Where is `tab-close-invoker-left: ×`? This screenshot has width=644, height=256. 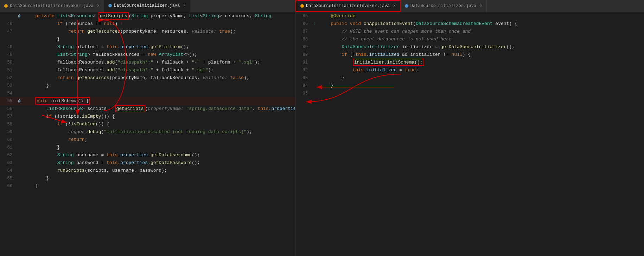
tab-close-invoker-left: × is located at coordinates (98, 6).